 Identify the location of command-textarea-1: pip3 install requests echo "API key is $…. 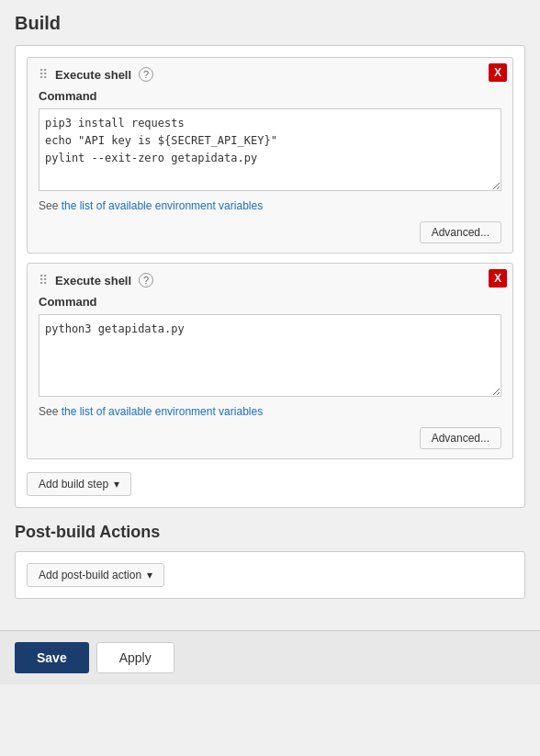
(270, 150).